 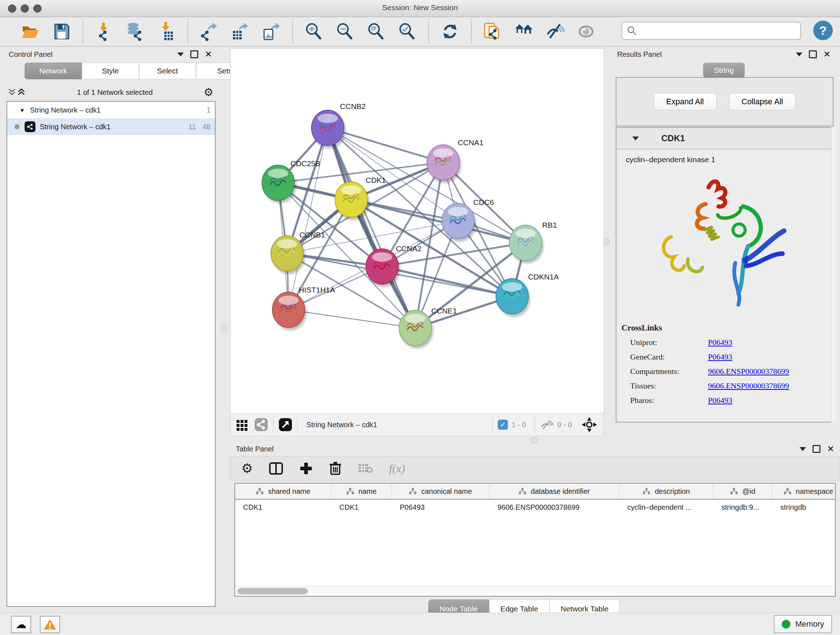 I want to click on node-CDK1, so click(x=352, y=201).